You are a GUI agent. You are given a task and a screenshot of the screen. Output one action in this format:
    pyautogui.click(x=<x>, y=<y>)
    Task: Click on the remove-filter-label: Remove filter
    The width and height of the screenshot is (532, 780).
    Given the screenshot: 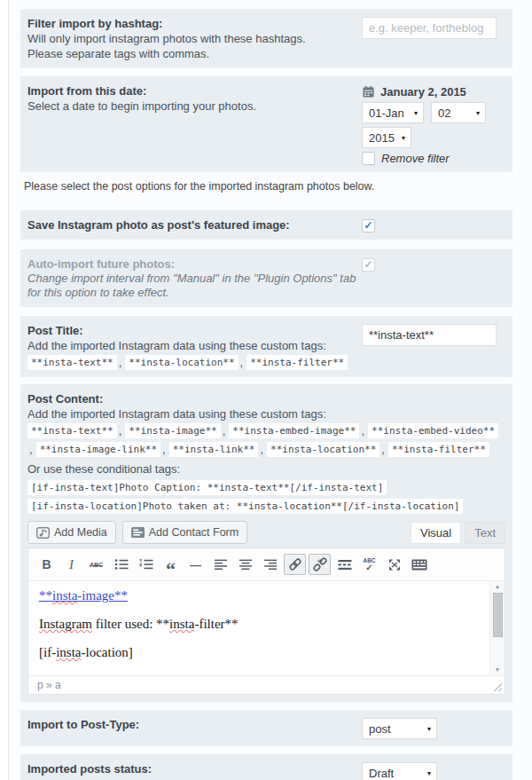 What is the action you would take?
    pyautogui.click(x=415, y=158)
    